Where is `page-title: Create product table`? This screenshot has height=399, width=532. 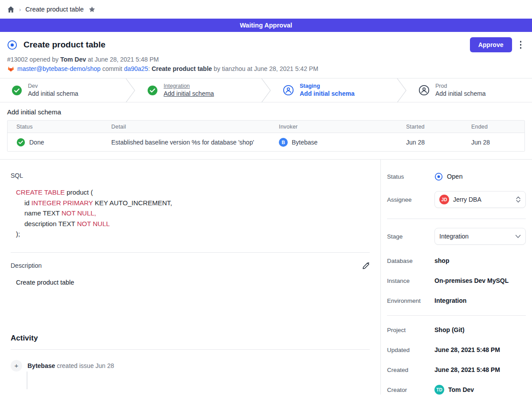
page-title: Create product table is located at coordinates (65, 45).